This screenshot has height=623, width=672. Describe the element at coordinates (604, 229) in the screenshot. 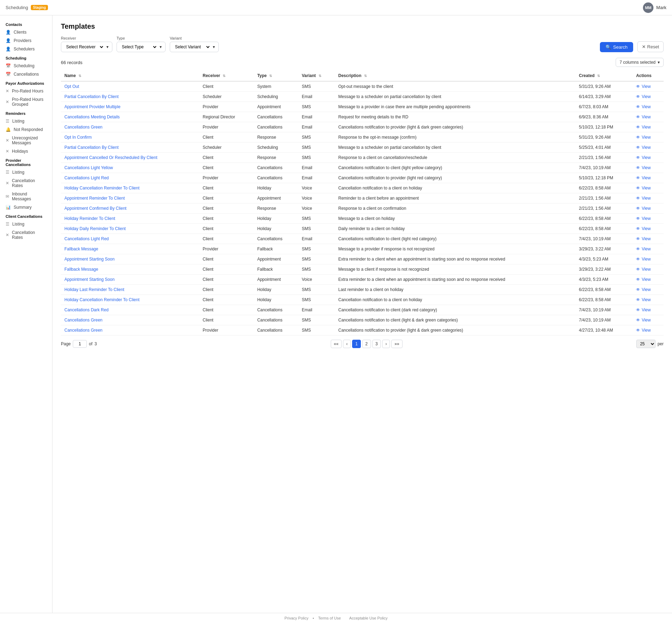

I see `row-created: 6/22/23, 8:58 AM` at that location.